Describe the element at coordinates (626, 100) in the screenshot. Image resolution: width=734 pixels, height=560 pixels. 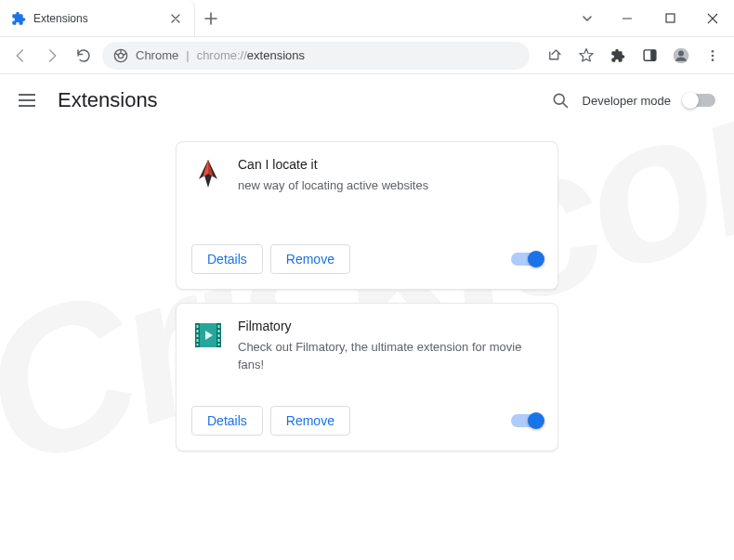
I see `developer-mode-label: Developer mode` at that location.